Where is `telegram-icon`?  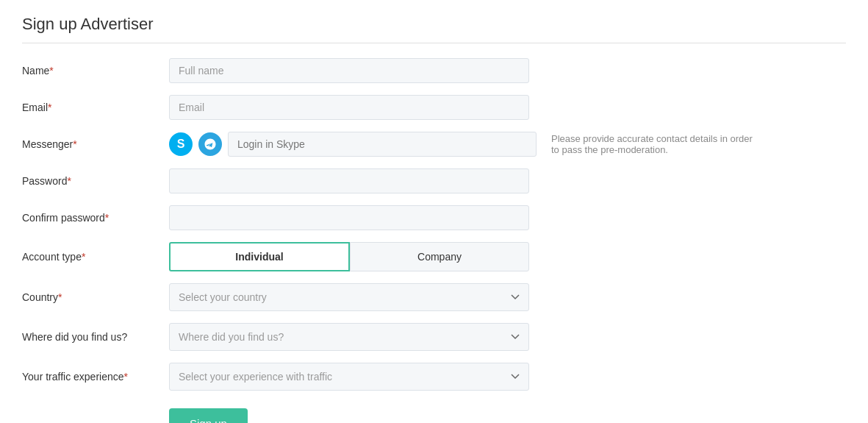
telegram-icon is located at coordinates (210, 144).